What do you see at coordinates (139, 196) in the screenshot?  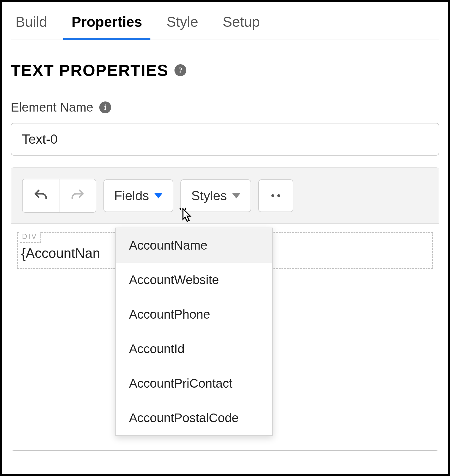 I see `fields-dropdown-button: Fields` at bounding box center [139, 196].